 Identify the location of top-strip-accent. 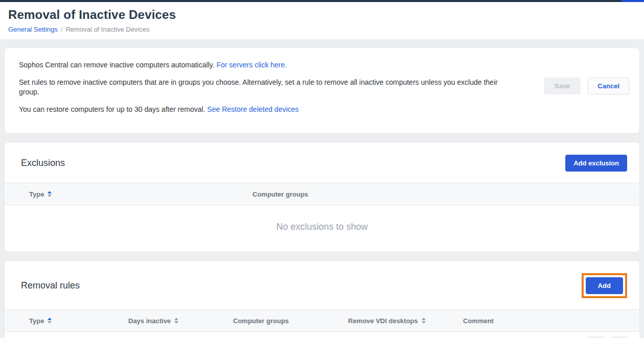
(633, 1).